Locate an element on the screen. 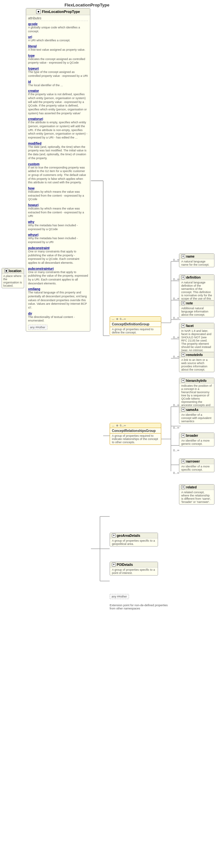  attr-literal: literal A free-text value assigned as pr… is located at coordinates (58, 48).